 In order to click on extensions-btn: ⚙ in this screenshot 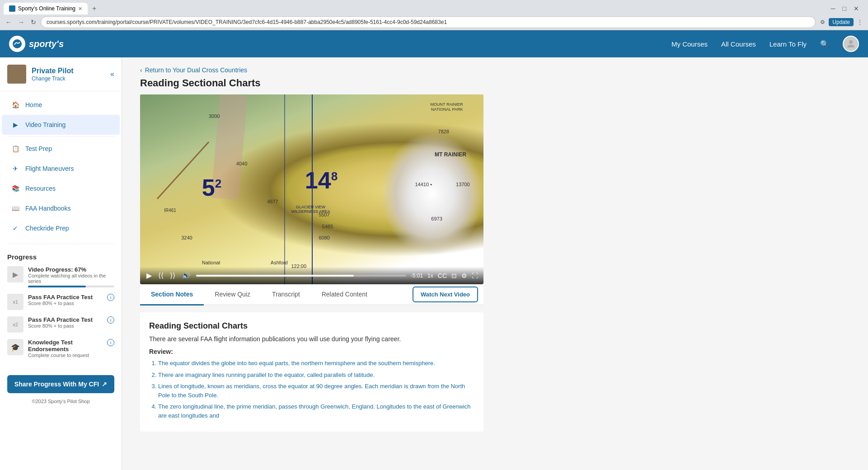, I will do `click(822, 22)`.